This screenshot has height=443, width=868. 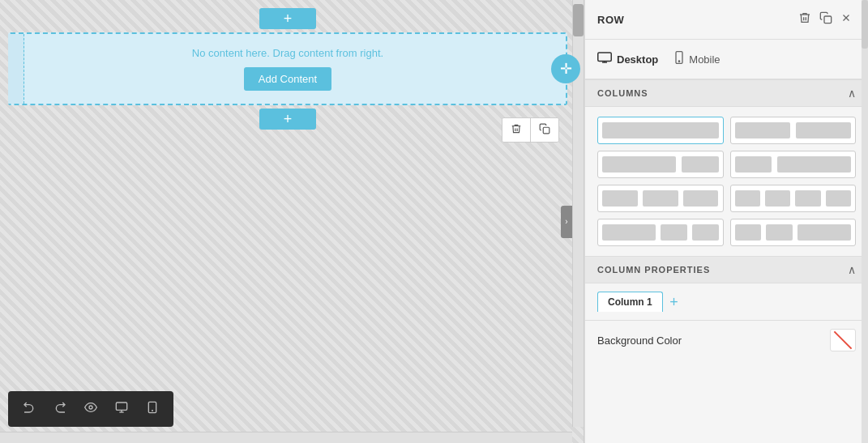 I want to click on row-wrapper: No content here. Drag content from right…, so click(x=288, y=81).